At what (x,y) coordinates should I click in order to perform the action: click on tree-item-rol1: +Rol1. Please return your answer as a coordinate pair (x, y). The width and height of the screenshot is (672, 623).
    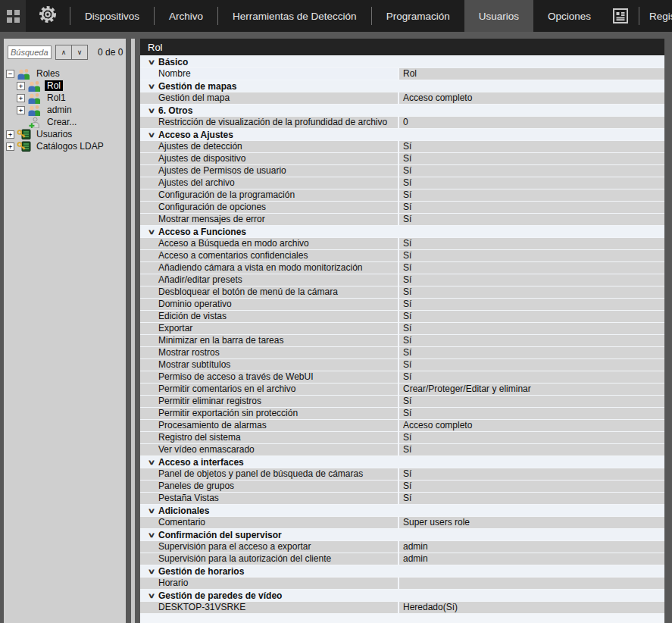
    Looking at the image, I should click on (65, 98).